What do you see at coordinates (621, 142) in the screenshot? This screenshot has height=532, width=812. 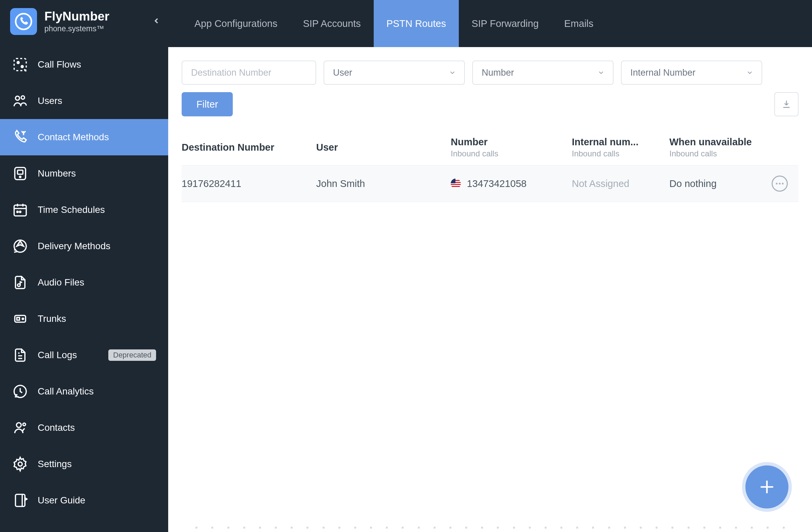 I see `col-internal: Internal num...` at bounding box center [621, 142].